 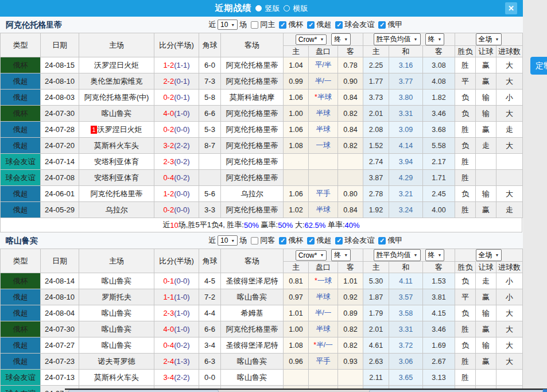 I want to click on table-row: 球会友谊24-07-14安塔利亚体育2-3(0-2)阿克伦托格里蒂2.743.9…, so click(x=262, y=162).